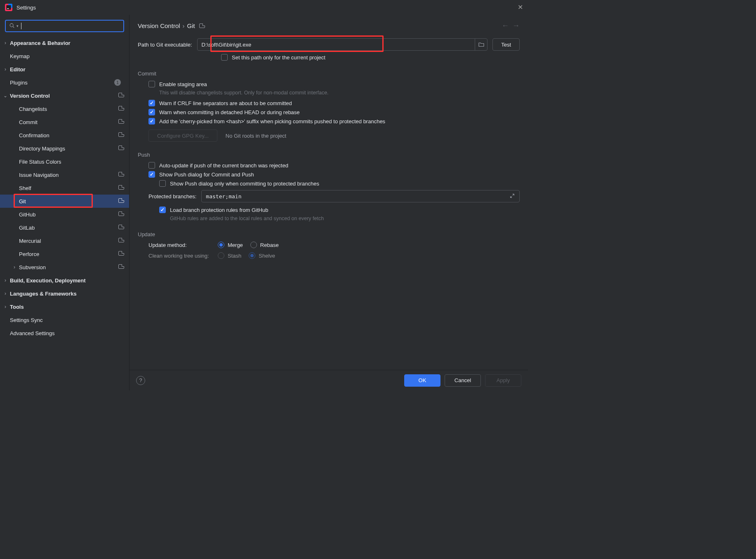  Describe the element at coordinates (334, 121) in the screenshot. I see `cherry-suffix-row: Add the 'cherry-picked from <hash>' suff…` at that location.